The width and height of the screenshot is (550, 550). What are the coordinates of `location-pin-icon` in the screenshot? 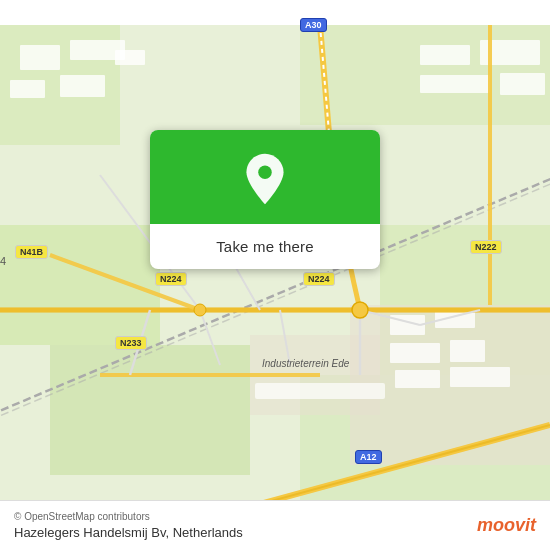 It's located at (265, 179).